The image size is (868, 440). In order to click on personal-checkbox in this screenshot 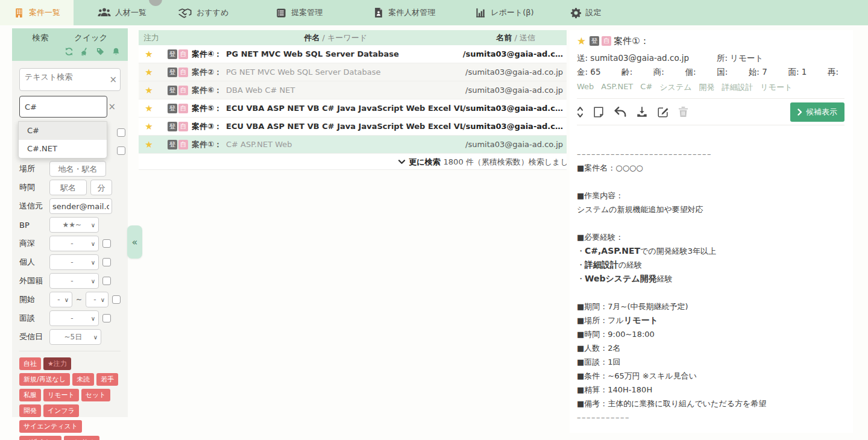, I will do `click(107, 262)`.